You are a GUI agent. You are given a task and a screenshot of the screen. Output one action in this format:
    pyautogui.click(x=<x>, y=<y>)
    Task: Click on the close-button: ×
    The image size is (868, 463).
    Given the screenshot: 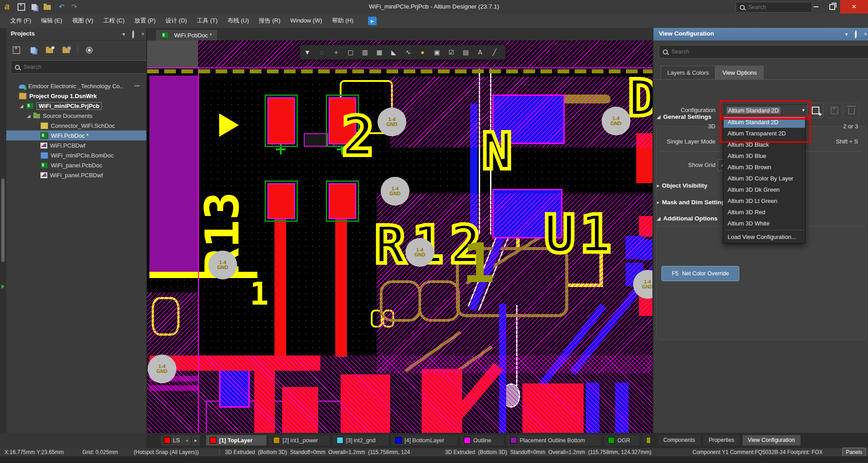 What is the action you would take?
    pyautogui.click(x=854, y=7)
    